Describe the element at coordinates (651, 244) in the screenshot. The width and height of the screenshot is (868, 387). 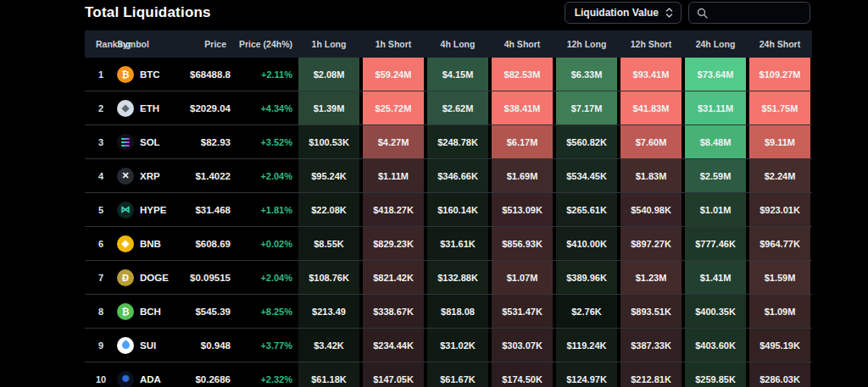
I see `liquidation-value: $897.27K` at that location.